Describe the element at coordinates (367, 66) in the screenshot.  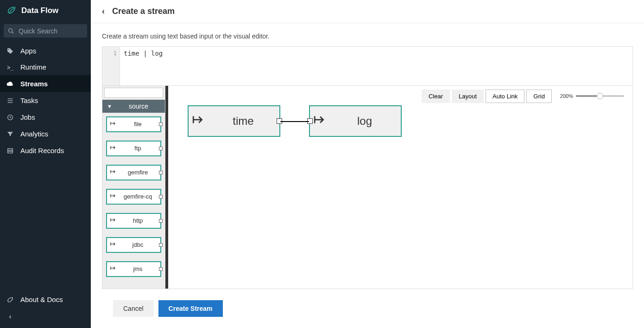
I see `code-editor: 1 time | log` at that location.